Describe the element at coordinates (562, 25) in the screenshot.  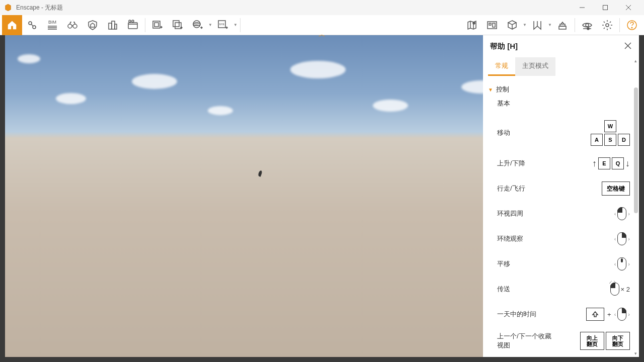
I see `upload-button` at that location.